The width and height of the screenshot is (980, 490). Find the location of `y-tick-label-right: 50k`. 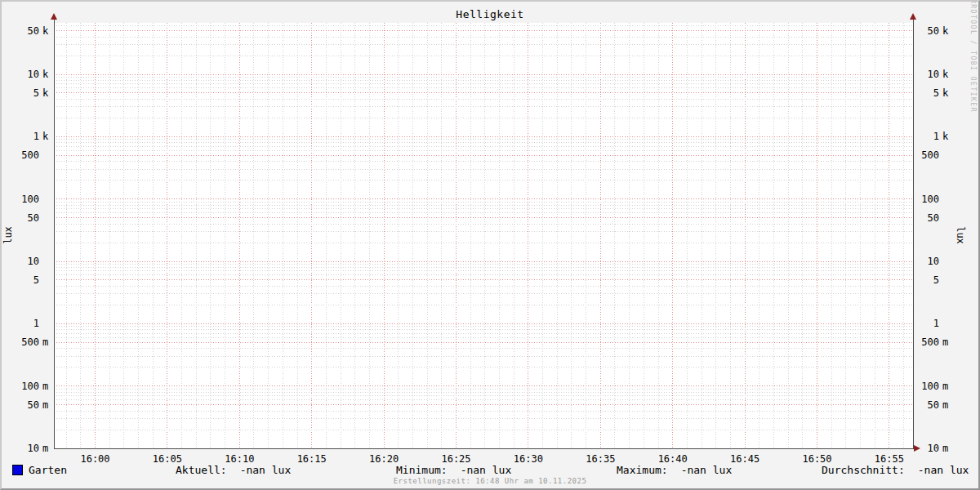

y-tick-label-right: 50k is located at coordinates (934, 31).